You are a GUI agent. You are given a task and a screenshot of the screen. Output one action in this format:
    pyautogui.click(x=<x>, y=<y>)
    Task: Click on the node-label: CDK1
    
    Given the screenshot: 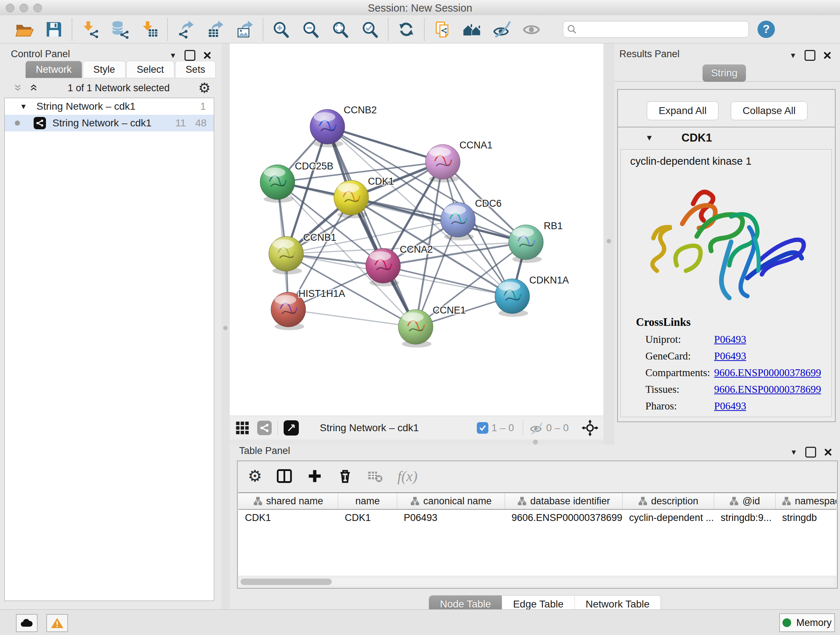 What is the action you would take?
    pyautogui.click(x=381, y=182)
    